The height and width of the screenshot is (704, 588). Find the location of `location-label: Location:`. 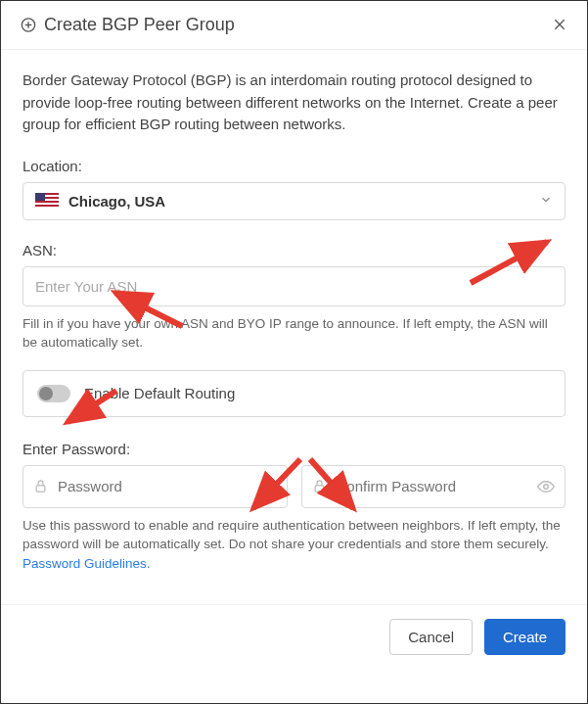

location-label: Location: is located at coordinates (294, 166).